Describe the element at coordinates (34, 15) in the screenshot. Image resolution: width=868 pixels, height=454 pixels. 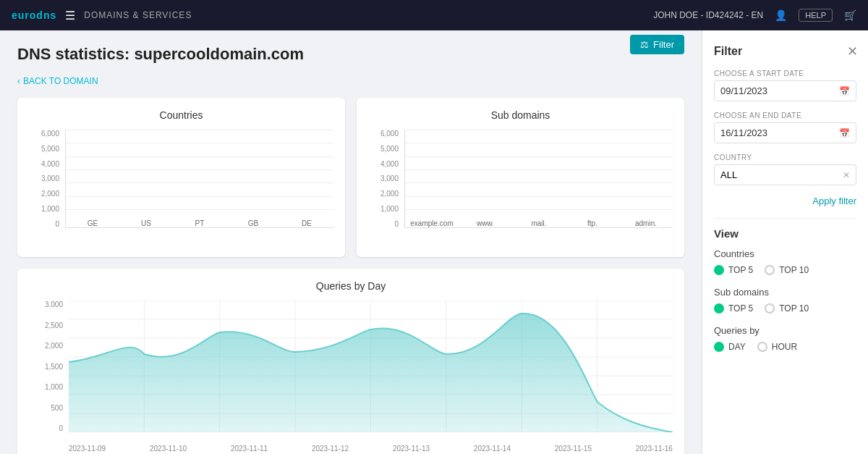
I see `logo: eurodns` at that location.